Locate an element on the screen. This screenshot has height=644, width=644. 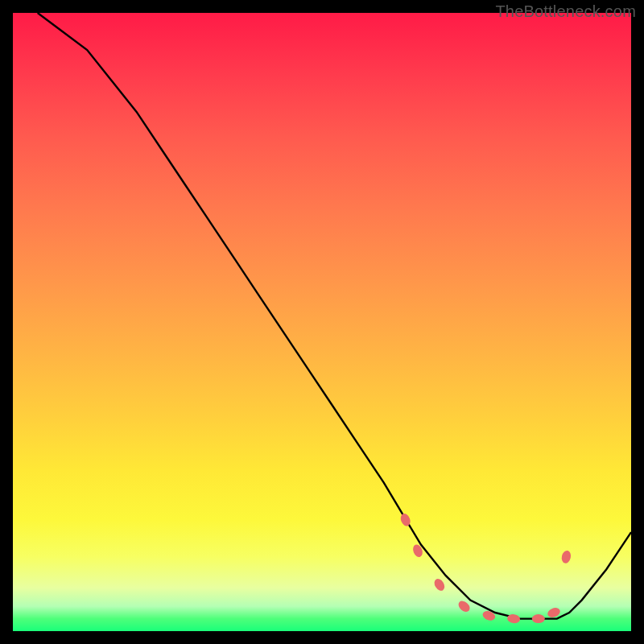
watermark-text: TheBottleneck.com is located at coordinates (565, 11).